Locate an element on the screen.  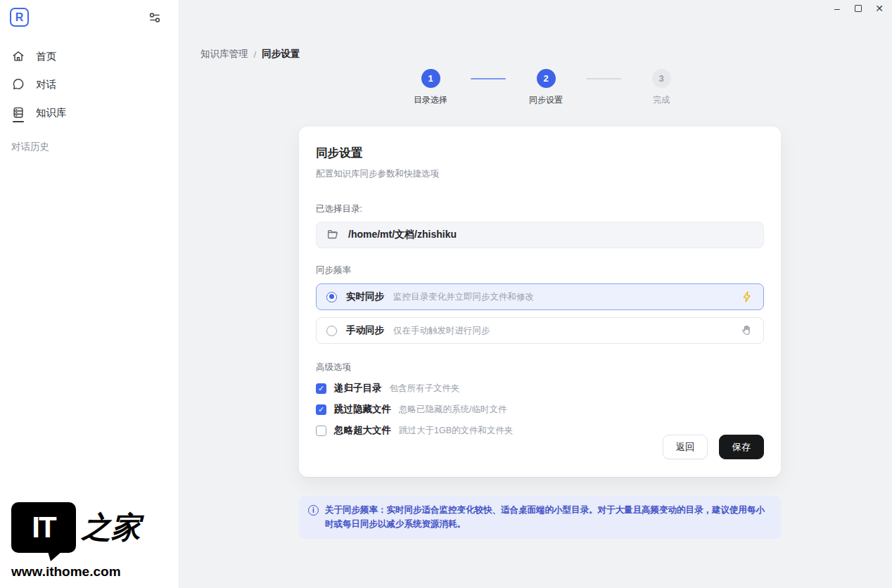
checkbox-unchecked-icon is located at coordinates (321, 430).